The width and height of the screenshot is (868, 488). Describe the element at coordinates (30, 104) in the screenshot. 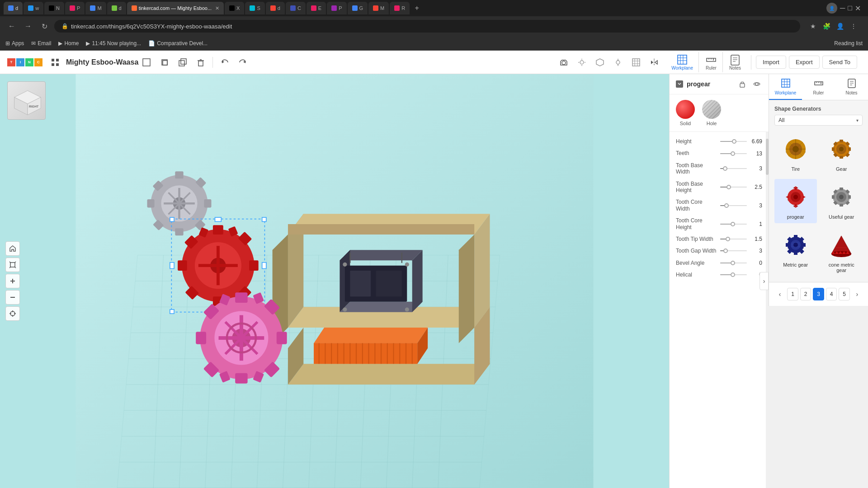

I see `navigation-cube: RIGHT` at that location.